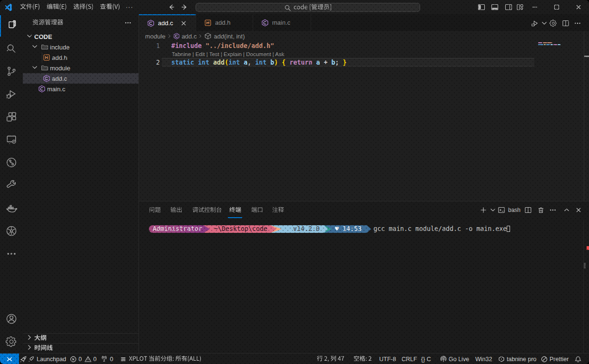 The width and height of the screenshot is (589, 364). What do you see at coordinates (495, 7) in the screenshot?
I see `toggle-panel-button` at bounding box center [495, 7].